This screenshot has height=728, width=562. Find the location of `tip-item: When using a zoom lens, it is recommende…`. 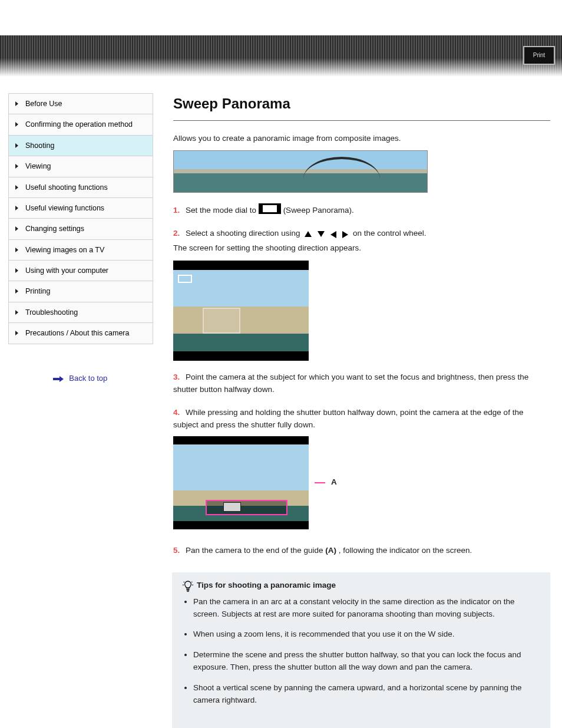

tip-item: When using a zoom lens, it is recommende… is located at coordinates (366, 634).